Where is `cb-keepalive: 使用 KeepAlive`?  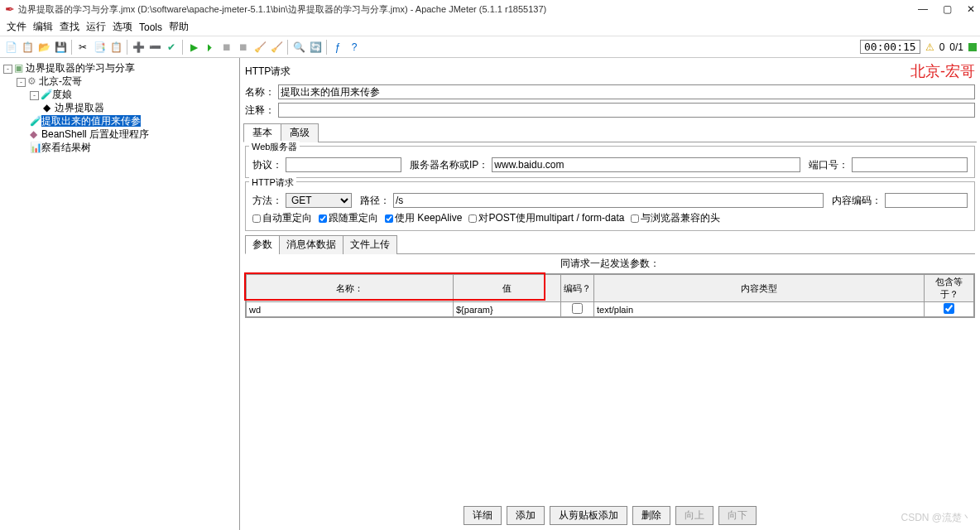
cb-keepalive: 使用 KeepAlive is located at coordinates (424, 219).